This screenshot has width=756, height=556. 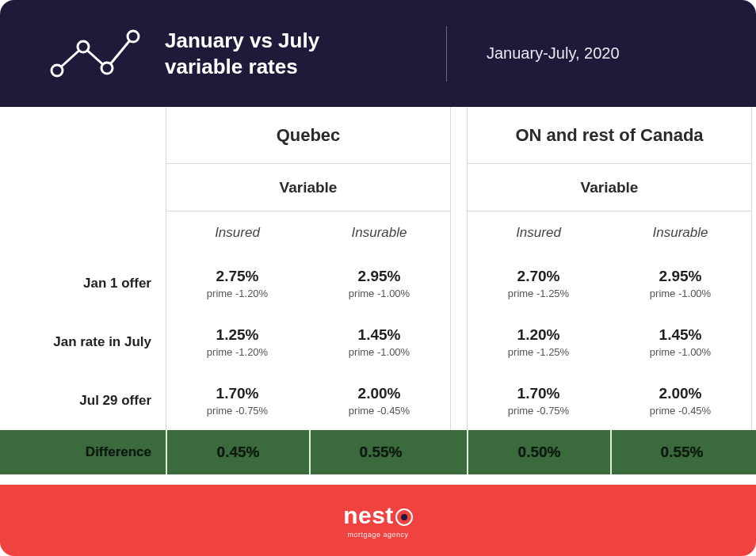 I want to click on brand-logo: nest, so click(x=378, y=516).